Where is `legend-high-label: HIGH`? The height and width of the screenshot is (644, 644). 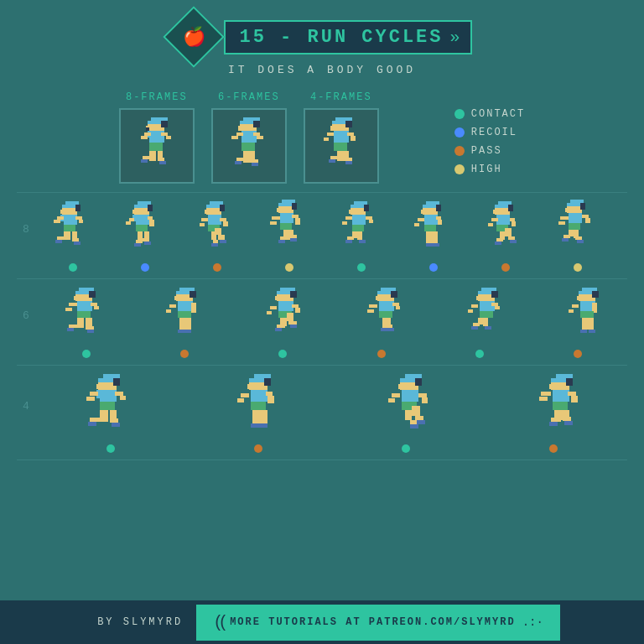
legend-high-label: HIGH is located at coordinates (486, 169).